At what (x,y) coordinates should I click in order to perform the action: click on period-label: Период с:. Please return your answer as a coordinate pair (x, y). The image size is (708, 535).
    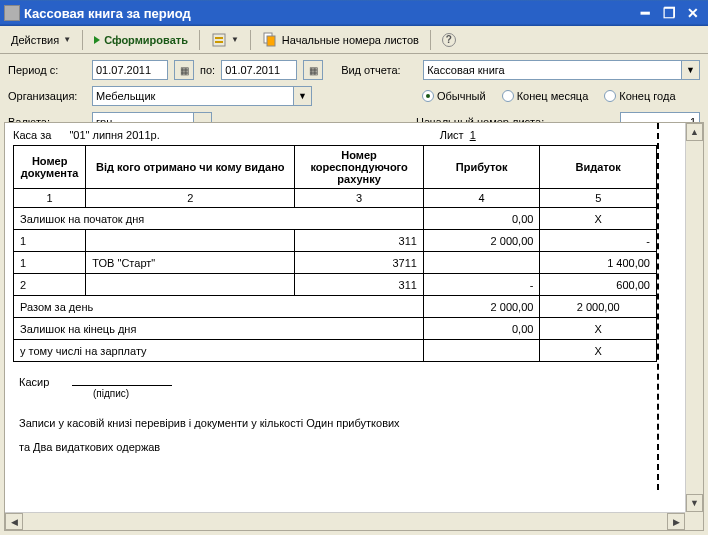
    Looking at the image, I should click on (47, 70).